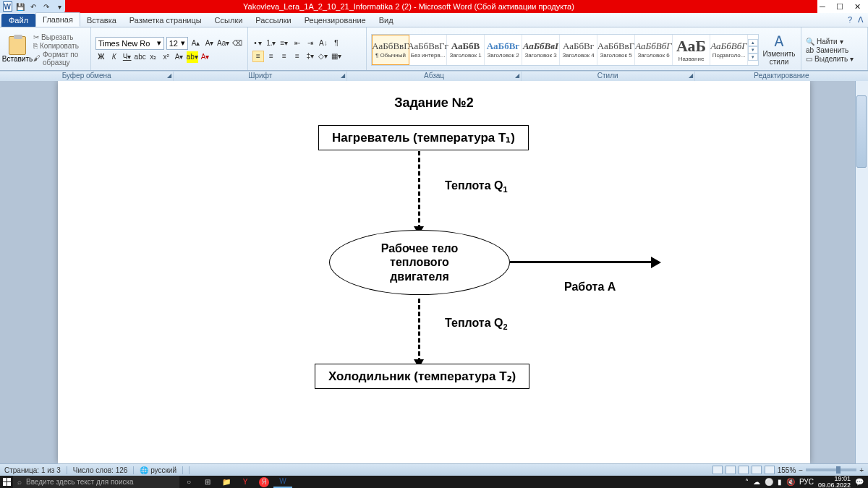  Describe the element at coordinates (654, 50) in the screenshot. I see `style-h6: АаБбВбГЗаголовок 6` at that location.